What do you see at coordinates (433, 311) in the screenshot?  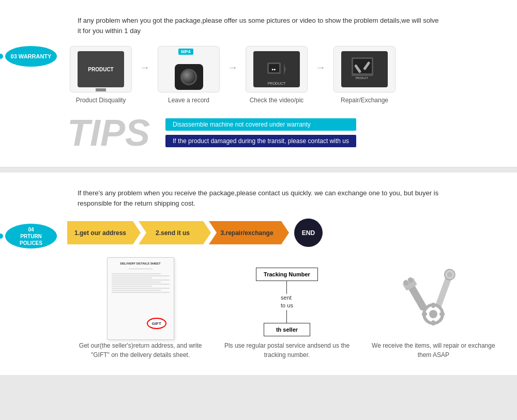 I see `repair-item: We receive the items, will repair or exc…` at bounding box center [433, 311].